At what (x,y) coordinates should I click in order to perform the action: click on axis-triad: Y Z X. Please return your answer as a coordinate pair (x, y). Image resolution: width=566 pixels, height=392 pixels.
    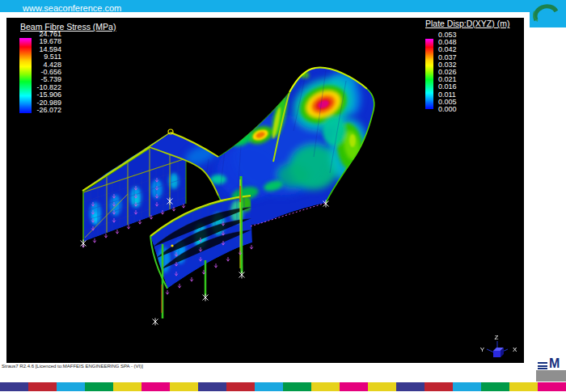
    Looking at the image, I should click on (499, 346).